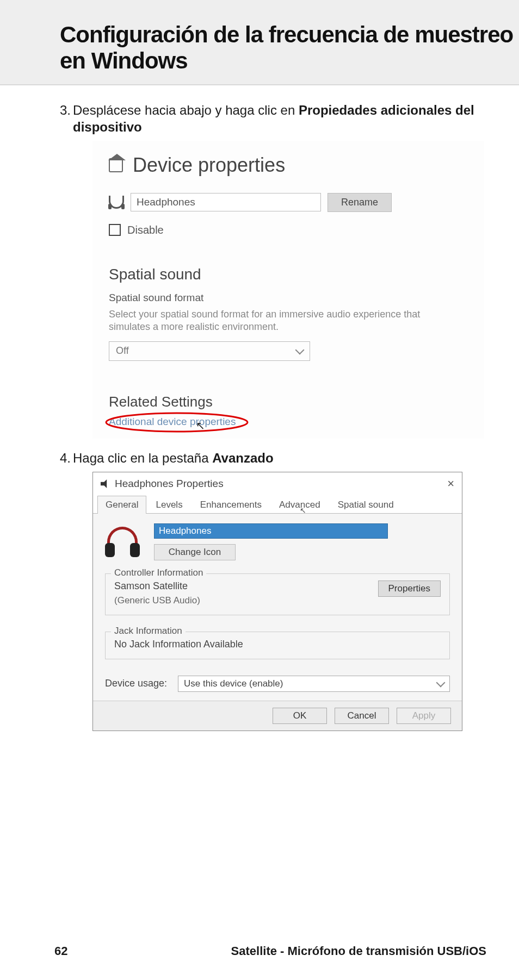 This screenshot has height=980, width=519. I want to click on additional-device-properties-link-wrap: Additional device properties ↖, so click(172, 422).